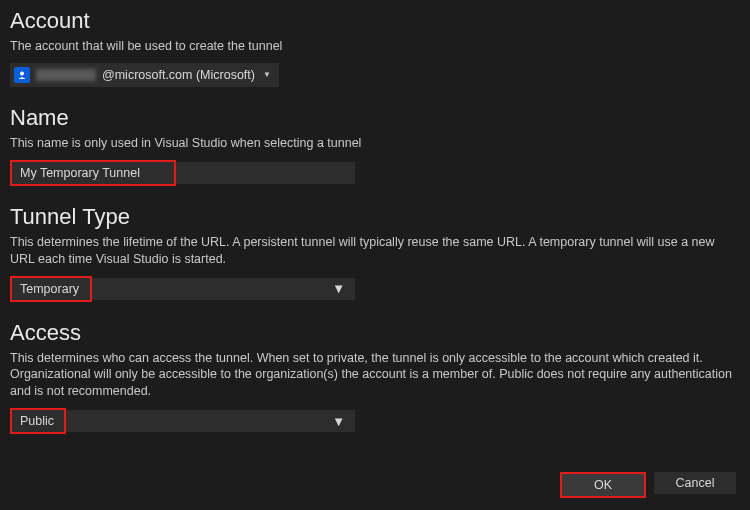 This screenshot has width=750, height=510. What do you see at coordinates (375, 21) in the screenshot?
I see `account-title: Account` at bounding box center [375, 21].